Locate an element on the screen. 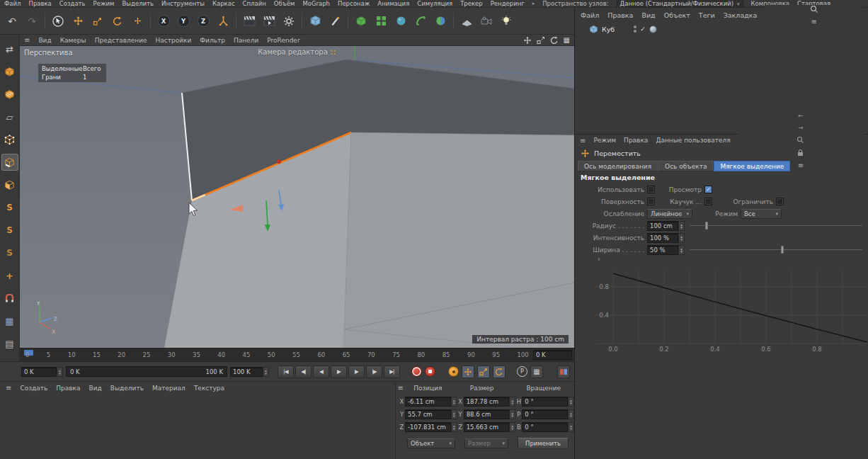 This screenshot has width=868, height=459. viewport-menu-item: Представление is located at coordinates (121, 40).